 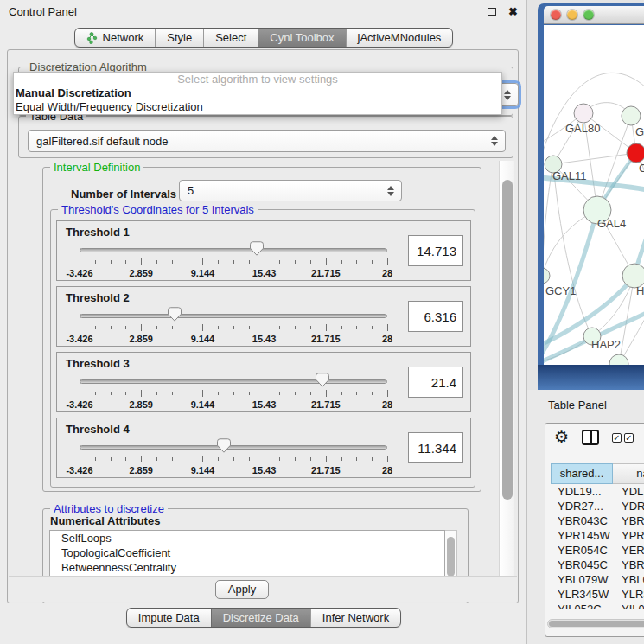 I want to click on dropdown-option-manual: Manual Discretization, so click(x=258, y=93).